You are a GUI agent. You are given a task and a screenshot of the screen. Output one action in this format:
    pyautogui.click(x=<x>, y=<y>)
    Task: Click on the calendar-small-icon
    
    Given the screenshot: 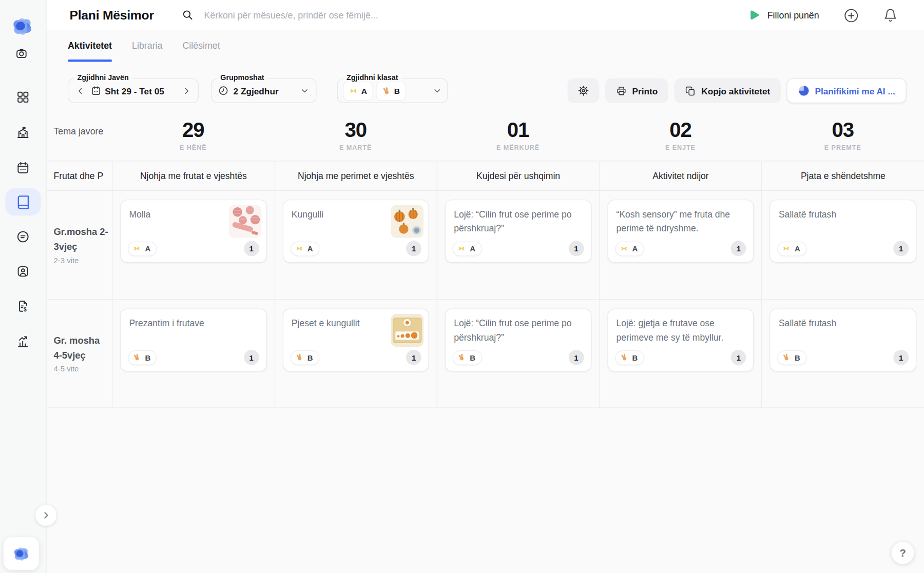 What is the action you would take?
    pyautogui.click(x=97, y=90)
    